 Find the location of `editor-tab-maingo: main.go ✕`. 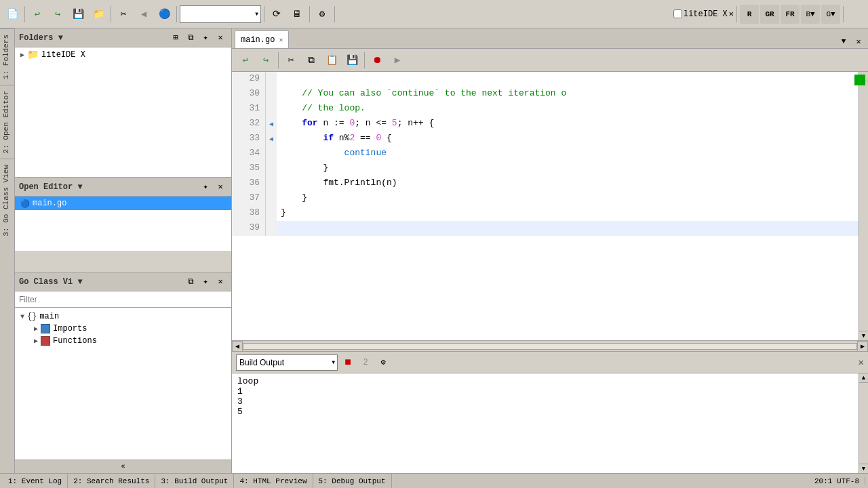

editor-tab-maingo: main.go ✕ is located at coordinates (262, 39).